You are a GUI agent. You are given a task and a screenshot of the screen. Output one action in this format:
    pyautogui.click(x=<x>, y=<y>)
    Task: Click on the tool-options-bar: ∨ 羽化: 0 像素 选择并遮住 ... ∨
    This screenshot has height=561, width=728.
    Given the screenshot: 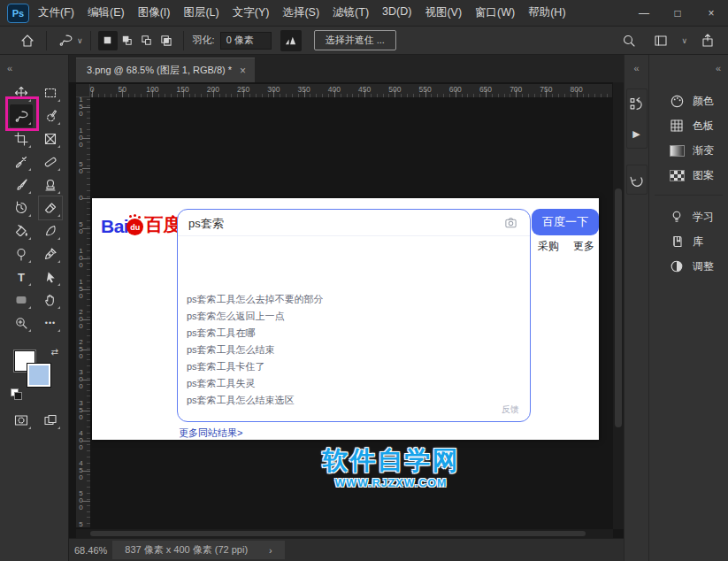 What is the action you would take?
    pyautogui.click(x=364, y=41)
    